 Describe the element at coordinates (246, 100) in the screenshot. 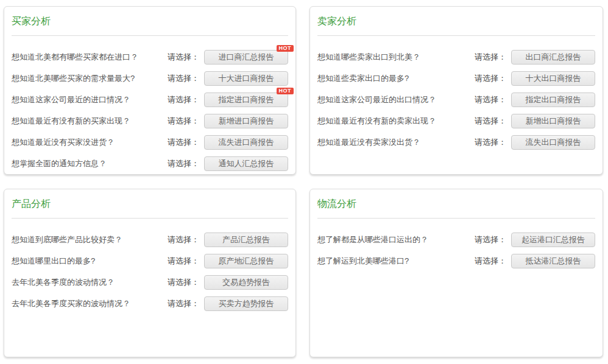

I see `report-button-label: 指定进口商报告` at that location.